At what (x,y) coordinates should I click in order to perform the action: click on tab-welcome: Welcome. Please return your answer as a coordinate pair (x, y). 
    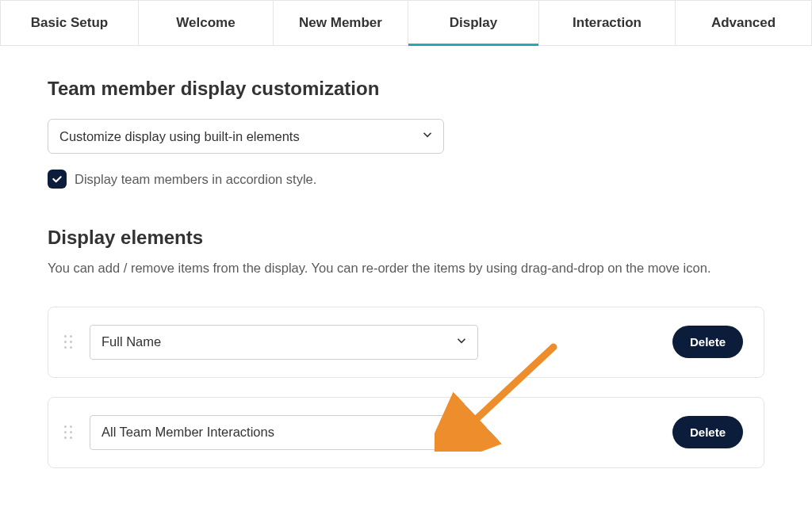
    Looking at the image, I should click on (206, 22).